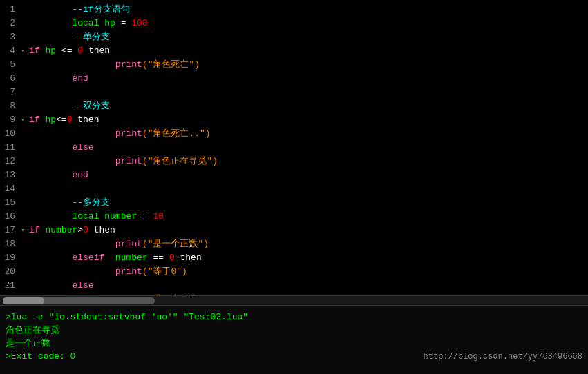 Image resolution: width=588 pixels, height=374 pixels. I want to click on code-content: --双分支, so click(308, 106).